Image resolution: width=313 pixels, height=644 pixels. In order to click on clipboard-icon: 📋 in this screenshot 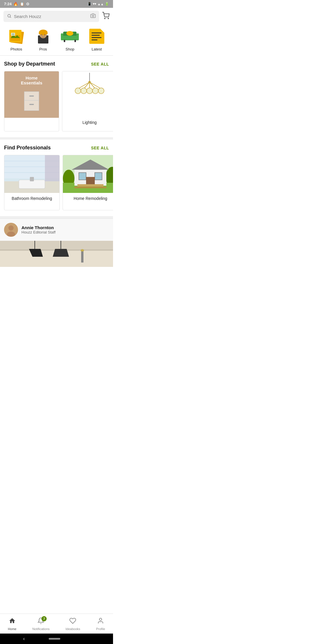, I will do `click(22, 4)`.